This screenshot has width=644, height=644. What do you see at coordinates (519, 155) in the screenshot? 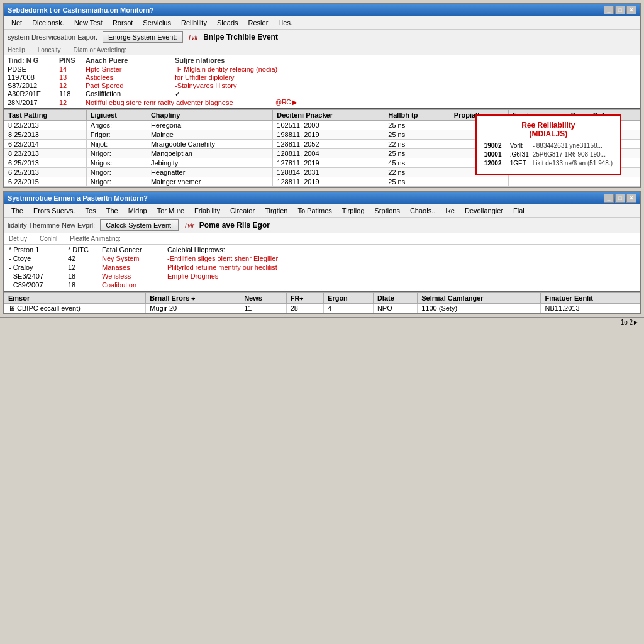
I see `callout-code-2: :G6f31` at bounding box center [519, 155].